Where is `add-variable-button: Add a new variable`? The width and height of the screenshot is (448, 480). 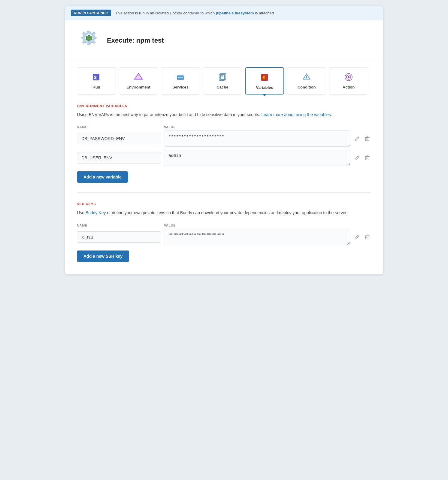
add-variable-button: Add a new variable is located at coordinates (103, 177).